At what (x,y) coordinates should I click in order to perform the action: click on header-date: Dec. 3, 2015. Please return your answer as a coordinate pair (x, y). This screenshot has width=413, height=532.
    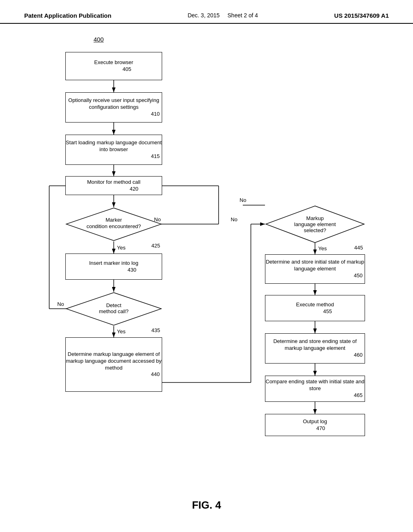
    Looking at the image, I should click on (203, 15).